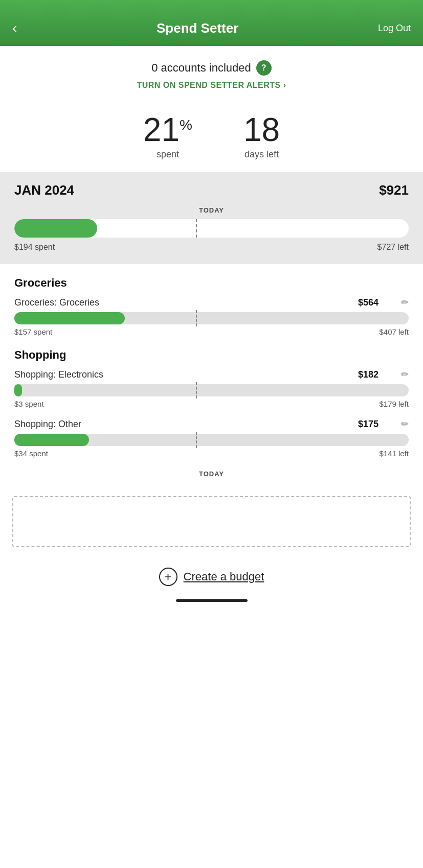  I want to click on alerts-link: TURN ON SPEND SETTER ALERTS ›, so click(212, 85).